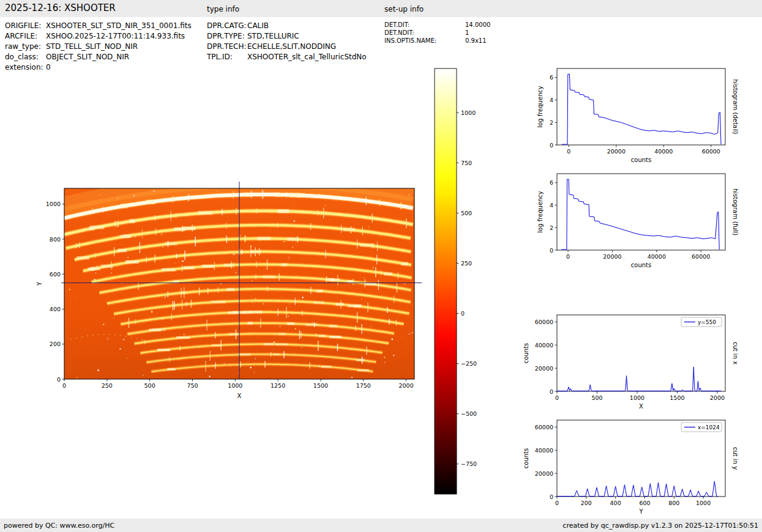  Describe the element at coordinates (437, 40) in the screenshot. I see `metadata-row: INS.OPTI5.NAME:0.9x11` at that location.